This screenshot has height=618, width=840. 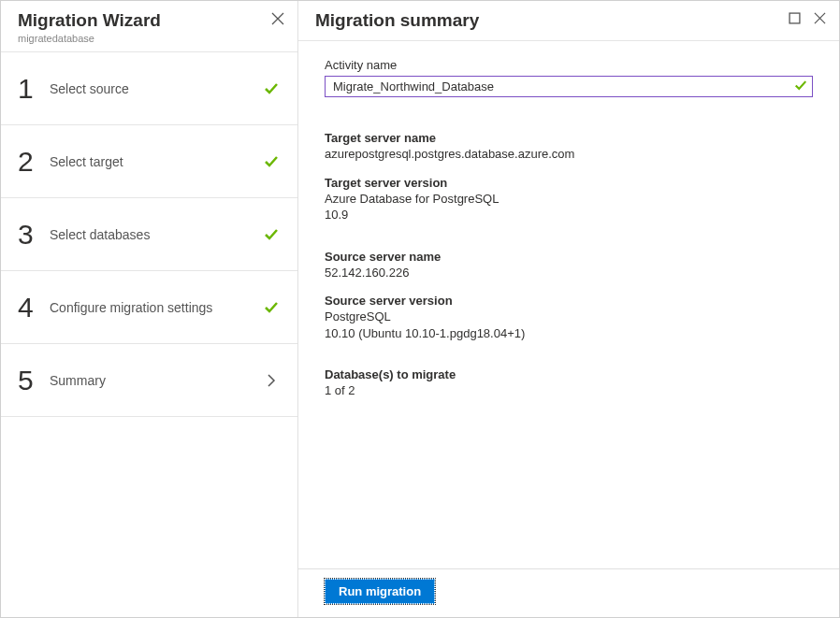 I want to click on step-configure-migration-settings: 4 Configure migration settings, so click(x=150, y=308).